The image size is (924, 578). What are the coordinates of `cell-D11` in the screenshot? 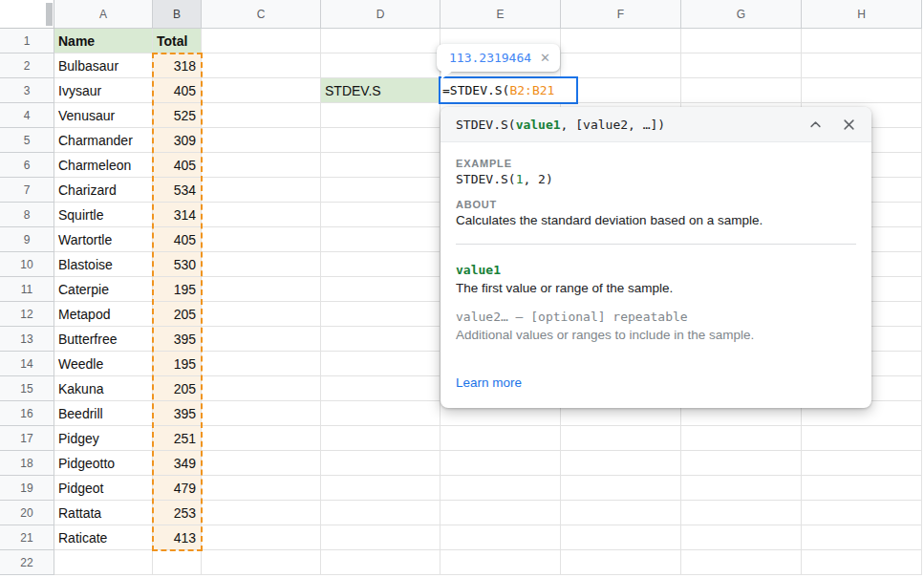 It's located at (380, 289).